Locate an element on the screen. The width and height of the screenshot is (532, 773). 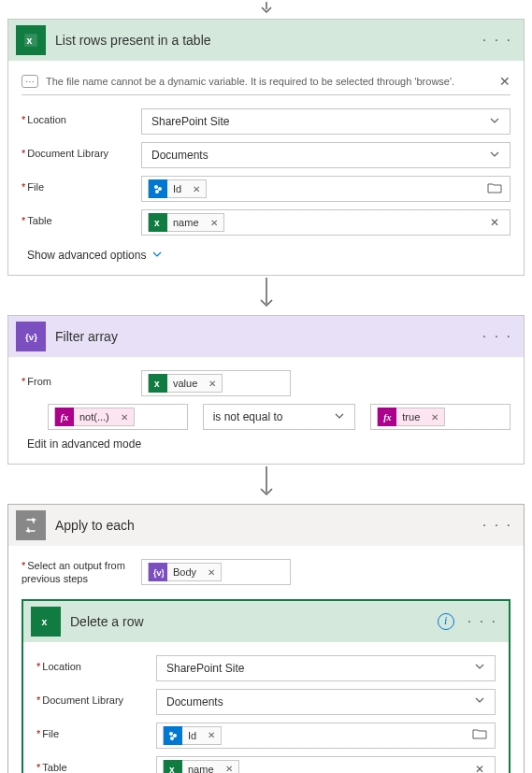
token-label: value is located at coordinates (185, 383).